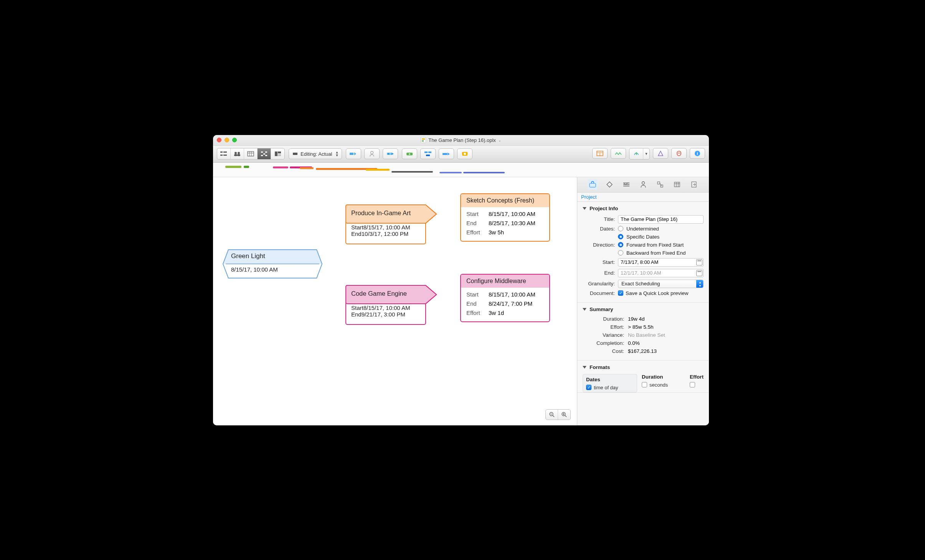 The height and width of the screenshot is (560, 925). What do you see at coordinates (251, 154) in the screenshot?
I see `view-switcher` at bounding box center [251, 154].